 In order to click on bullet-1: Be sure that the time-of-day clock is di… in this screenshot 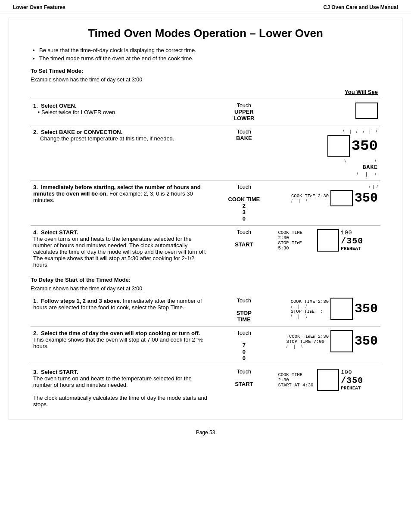, I will do `click(210, 50)`.